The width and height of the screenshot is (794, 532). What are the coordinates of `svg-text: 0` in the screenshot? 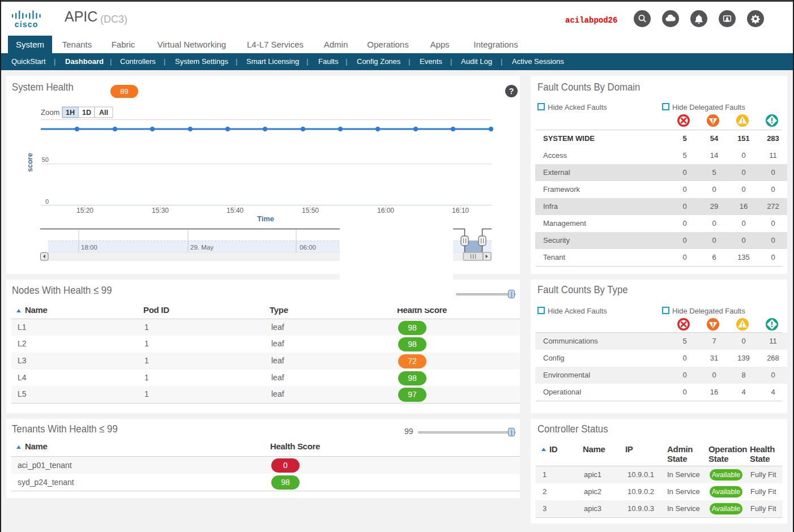 It's located at (47, 201).